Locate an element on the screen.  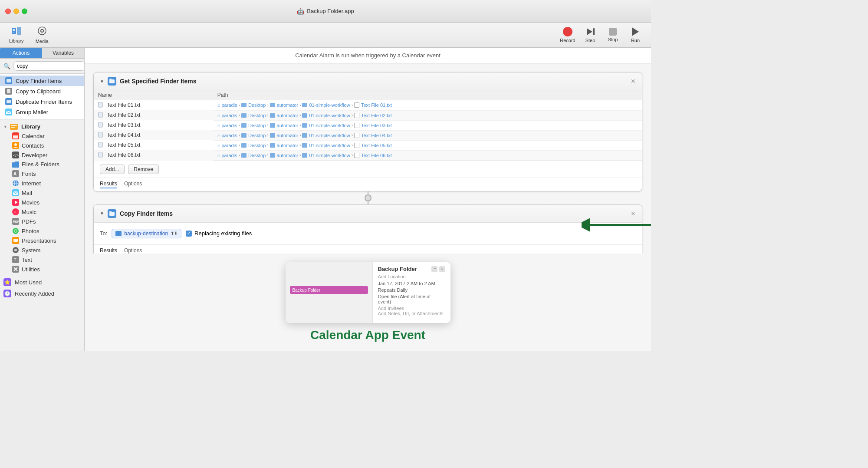
search-input is located at coordinates (49, 66).